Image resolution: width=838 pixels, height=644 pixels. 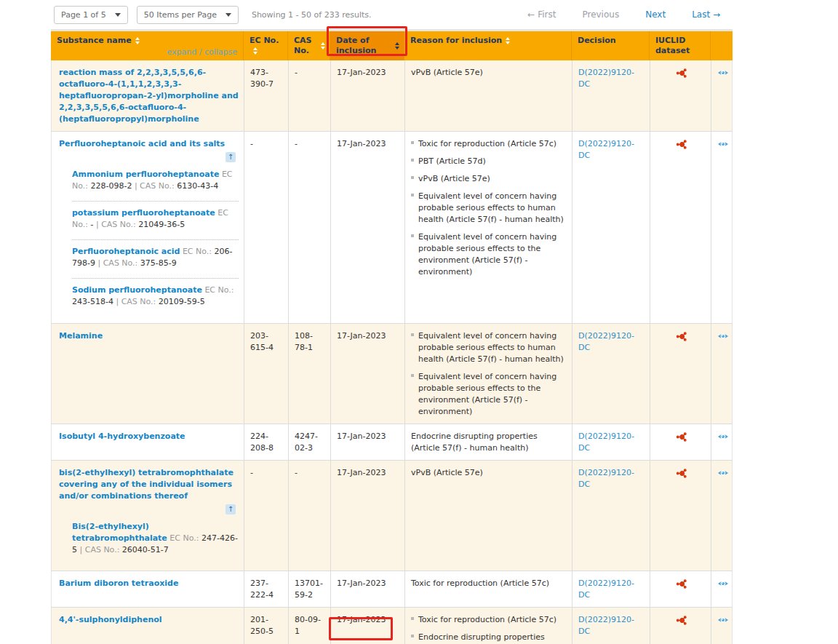 What do you see at coordinates (489, 255) in the screenshot?
I see `reason-item: Equivalent level of concern having proba…` at bounding box center [489, 255].